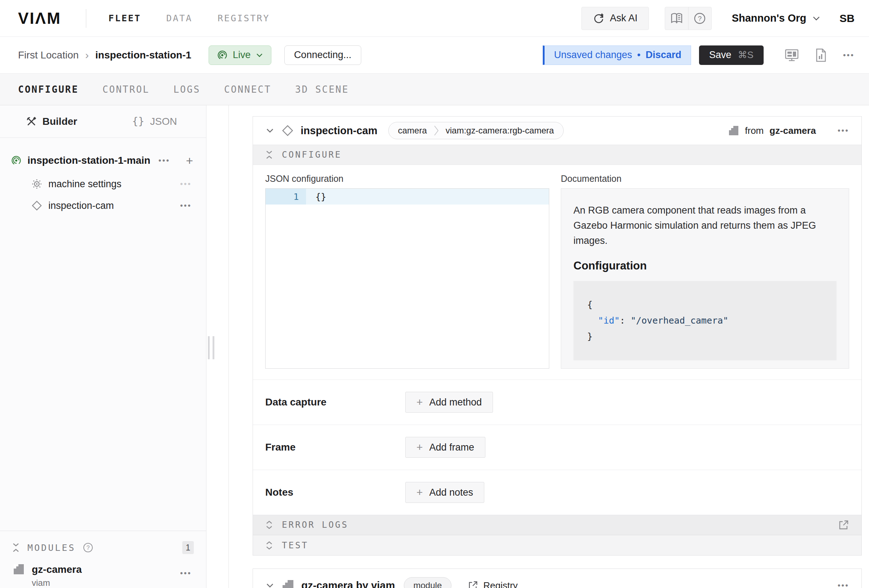 This screenshot has height=588, width=869. I want to click on machine-settings-overflow-menu: •••, so click(186, 184).